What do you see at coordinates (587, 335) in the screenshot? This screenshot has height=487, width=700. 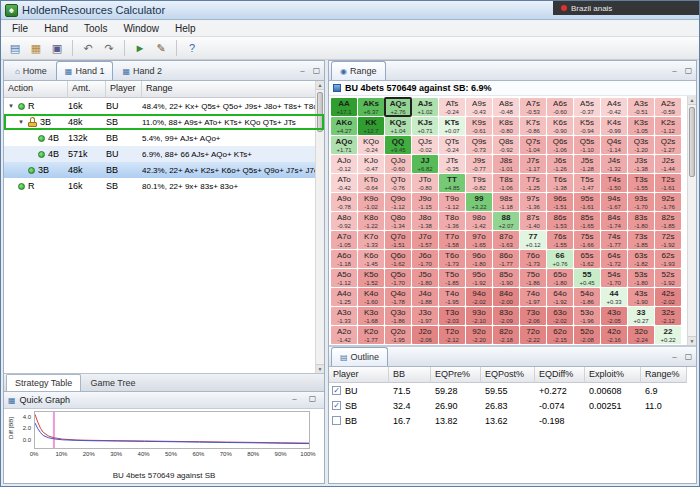 I see `range-cell-52o: 52o-2.08` at bounding box center [587, 335].